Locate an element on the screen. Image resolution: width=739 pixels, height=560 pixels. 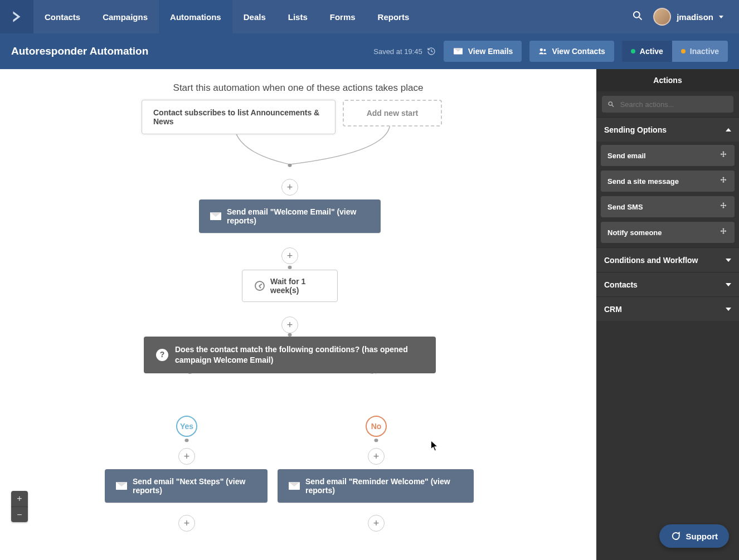
section-sending-options: Sending Options is located at coordinates (668, 129).